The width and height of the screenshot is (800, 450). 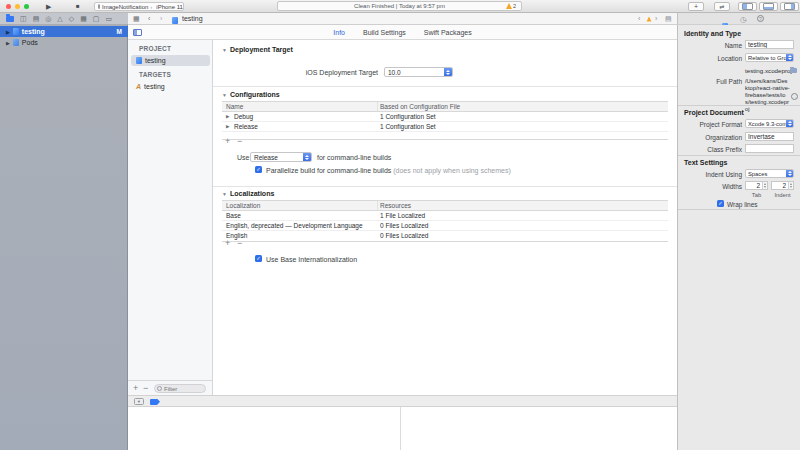 I want to click on ios-deployment-target-popup: 10.0, so click(x=418, y=72).